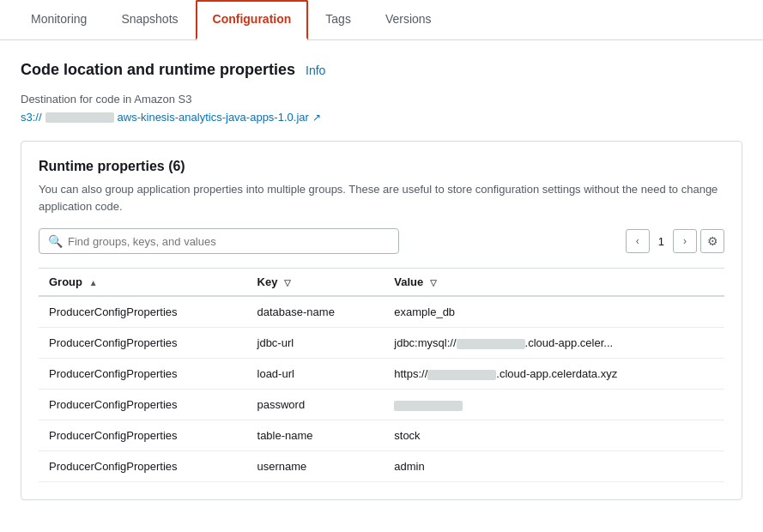 This screenshot has width=763, height=532. Describe the element at coordinates (554, 436) in the screenshot. I see `cell-value: stock` at that location.